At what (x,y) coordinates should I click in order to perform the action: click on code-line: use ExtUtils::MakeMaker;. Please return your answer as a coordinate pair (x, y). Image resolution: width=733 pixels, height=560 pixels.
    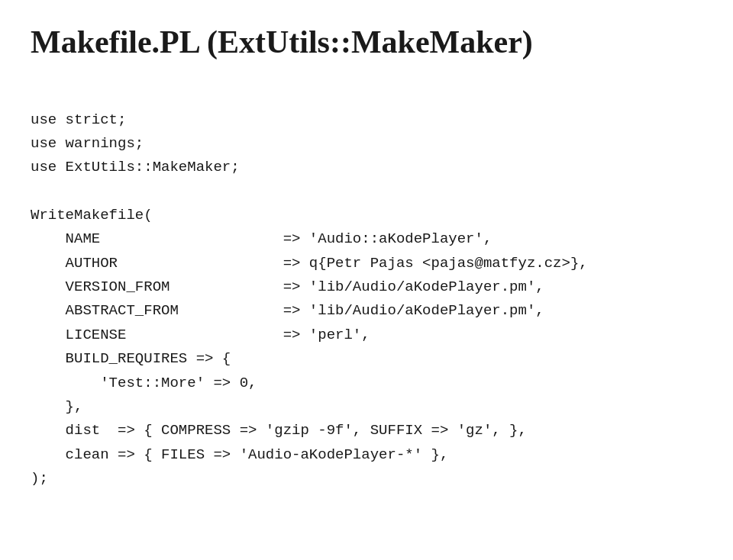
    Looking at the image, I should click on (366, 168).